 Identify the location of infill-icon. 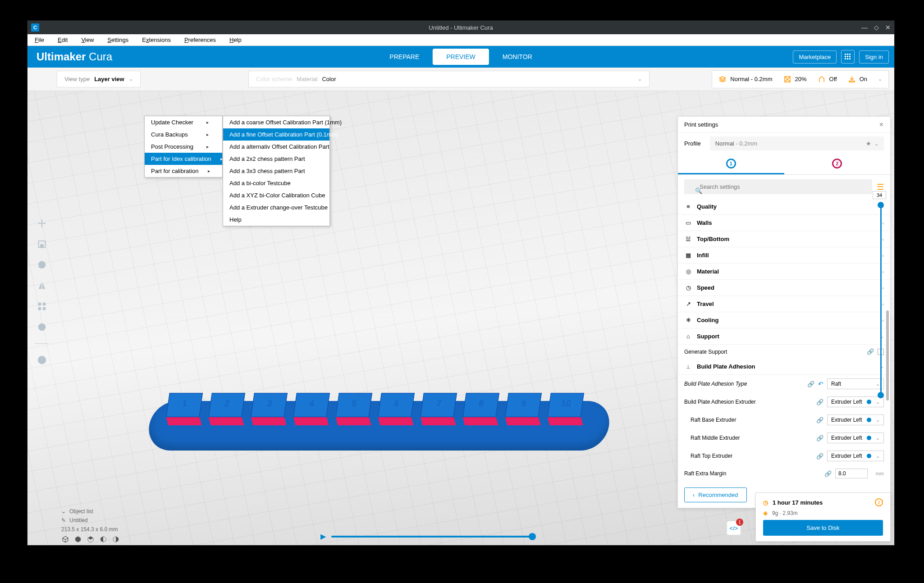
(787, 79).